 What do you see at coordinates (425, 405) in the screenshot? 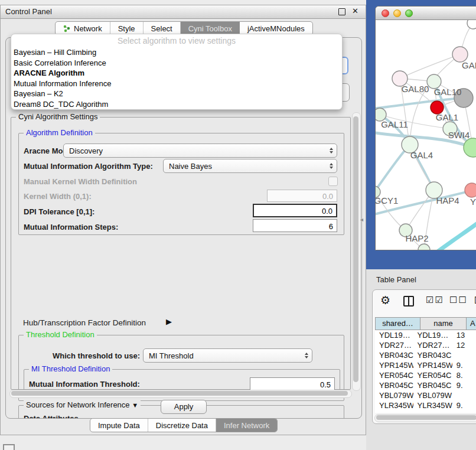
I see `table-row: YLR345WYLR345W9.` at bounding box center [425, 405].